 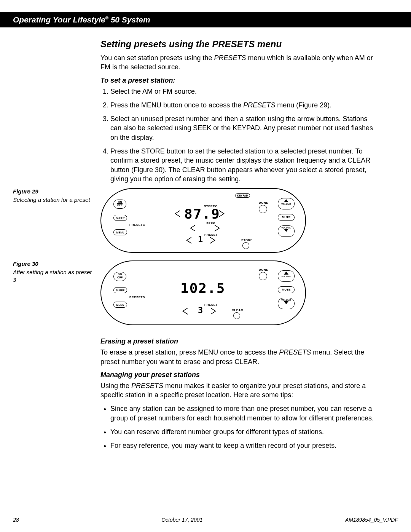 I want to click on preset-number-display: 3, so click(x=200, y=310).